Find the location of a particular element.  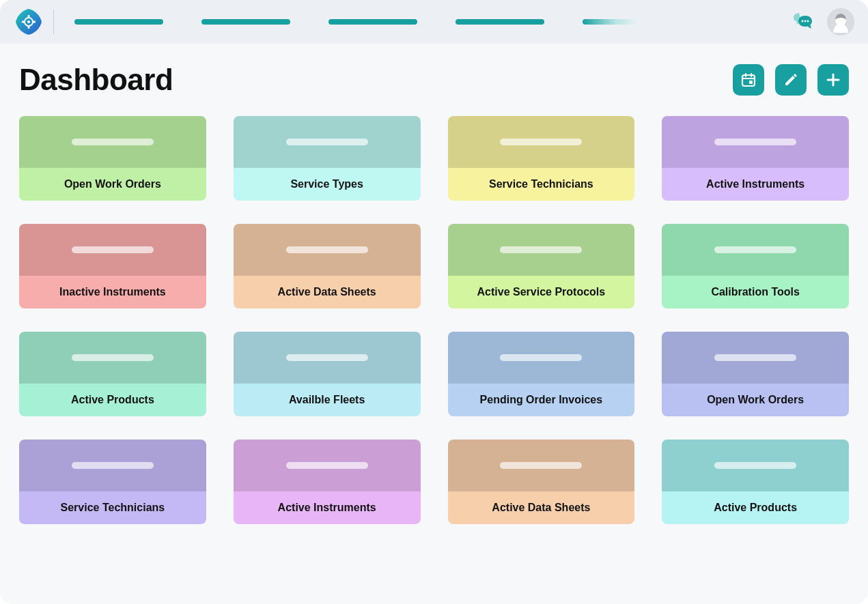

calendar-icon is located at coordinates (748, 80).